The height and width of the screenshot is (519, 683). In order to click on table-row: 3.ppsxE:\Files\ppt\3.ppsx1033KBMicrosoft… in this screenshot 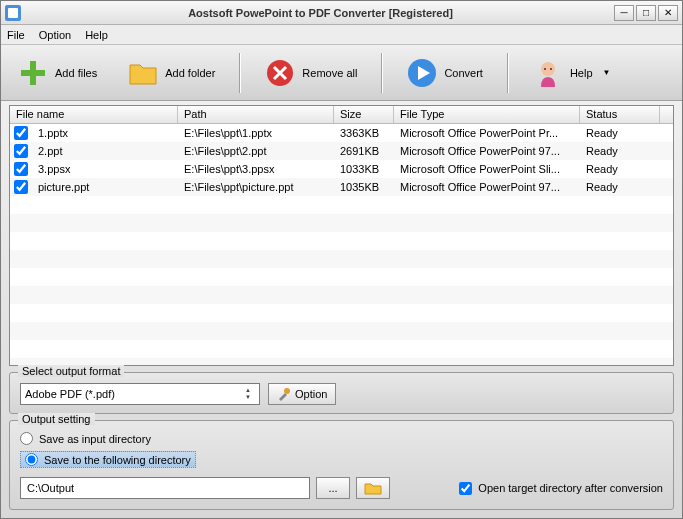, I will do `click(342, 169)`.